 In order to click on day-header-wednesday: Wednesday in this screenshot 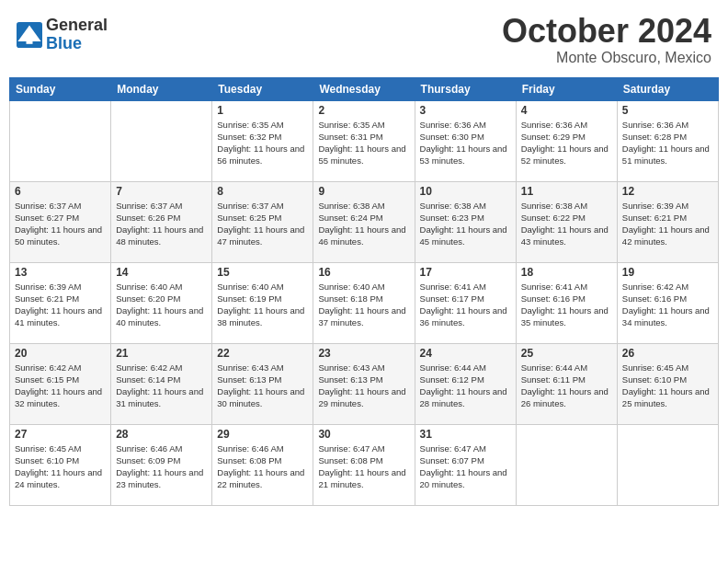, I will do `click(364, 88)`.